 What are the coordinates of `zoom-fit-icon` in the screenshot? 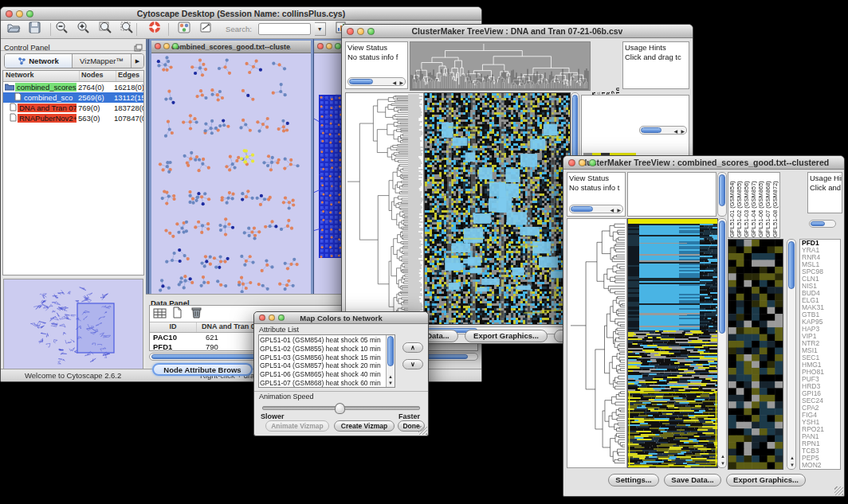 It's located at (105, 29).